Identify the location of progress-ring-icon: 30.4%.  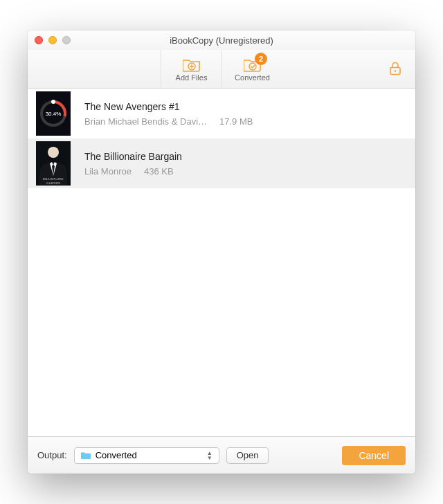
(53, 114).